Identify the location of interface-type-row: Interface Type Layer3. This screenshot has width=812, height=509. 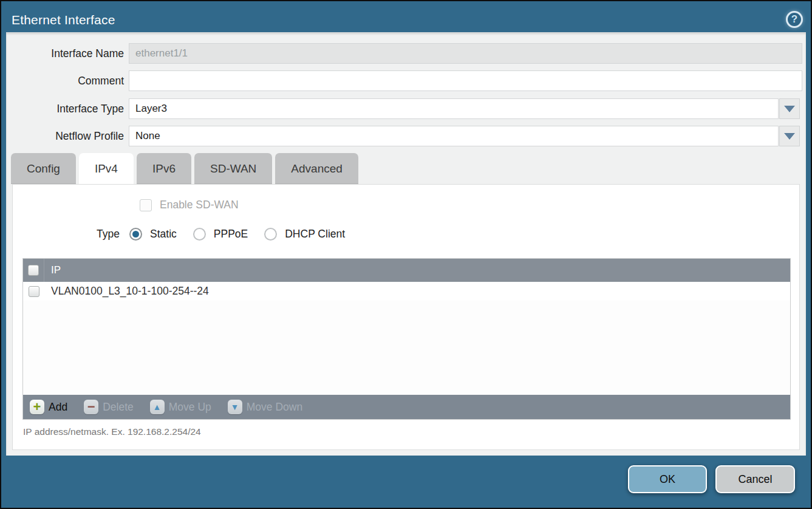
(404, 109).